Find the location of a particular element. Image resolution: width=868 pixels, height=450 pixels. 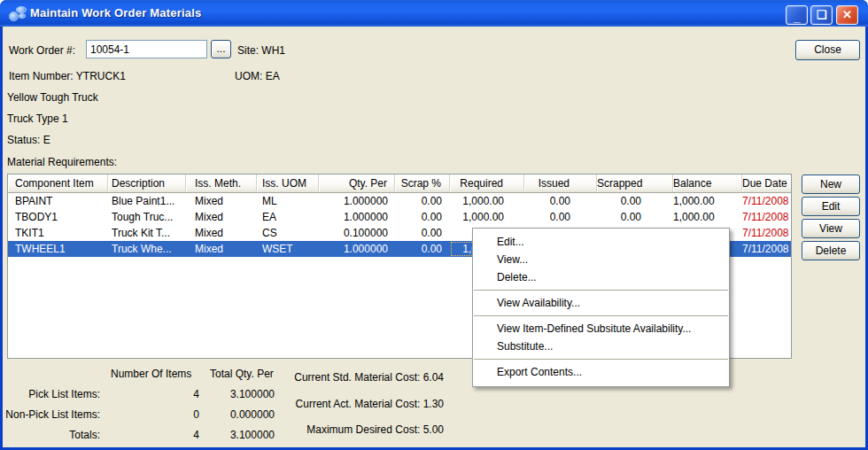

cost-line: Current Std. Material Cost: 6.04 is located at coordinates (363, 377).